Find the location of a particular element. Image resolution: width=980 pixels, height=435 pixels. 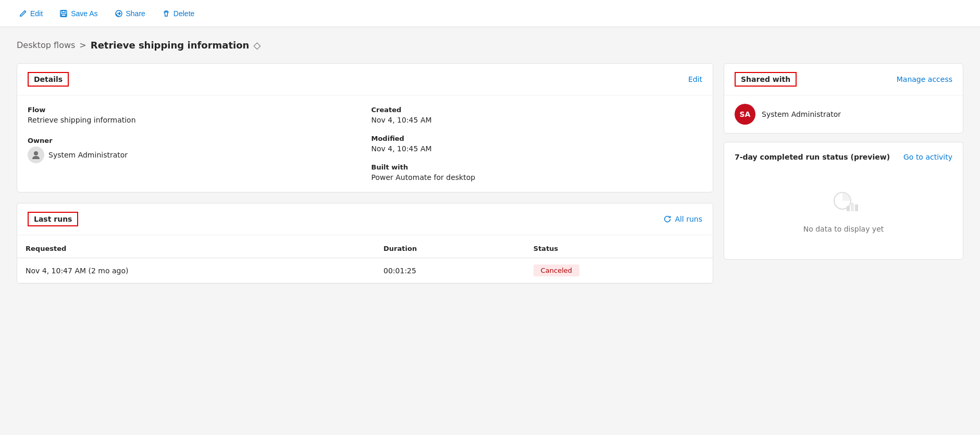

details-edit-link: Edit is located at coordinates (695, 79).